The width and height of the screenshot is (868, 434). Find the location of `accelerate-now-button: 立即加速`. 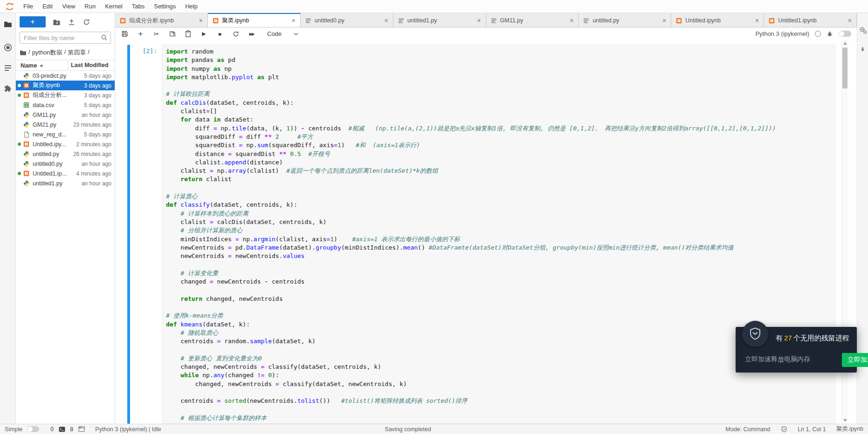

accelerate-now-button: 立即加速 is located at coordinates (855, 360).